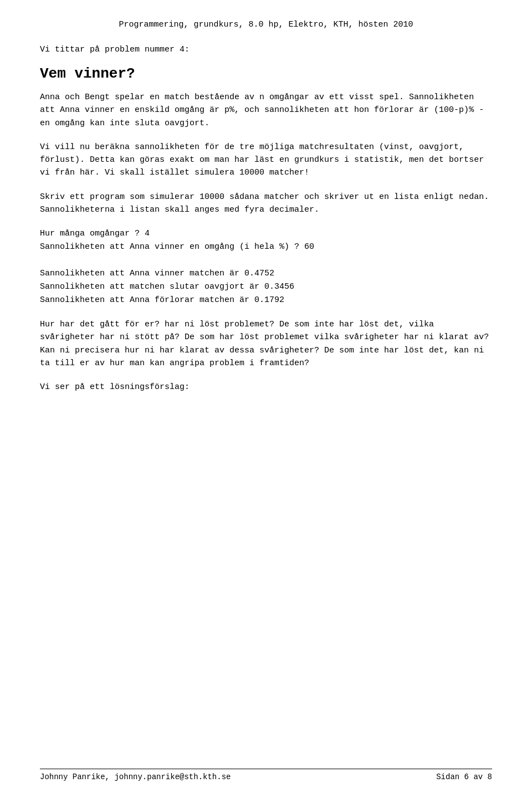 The height and width of the screenshot is (798, 532). What do you see at coordinates (266, 24) in the screenshot?
I see `header-title: Programmering, grundkurs, 8.0 hp, Elektr…` at bounding box center [266, 24].